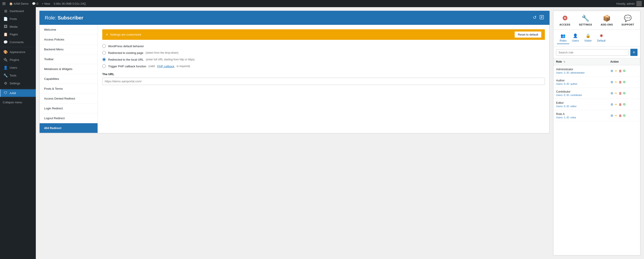  What do you see at coordinates (104, 66) in the screenshot?
I see `radio-php-callback` at bounding box center [104, 66].